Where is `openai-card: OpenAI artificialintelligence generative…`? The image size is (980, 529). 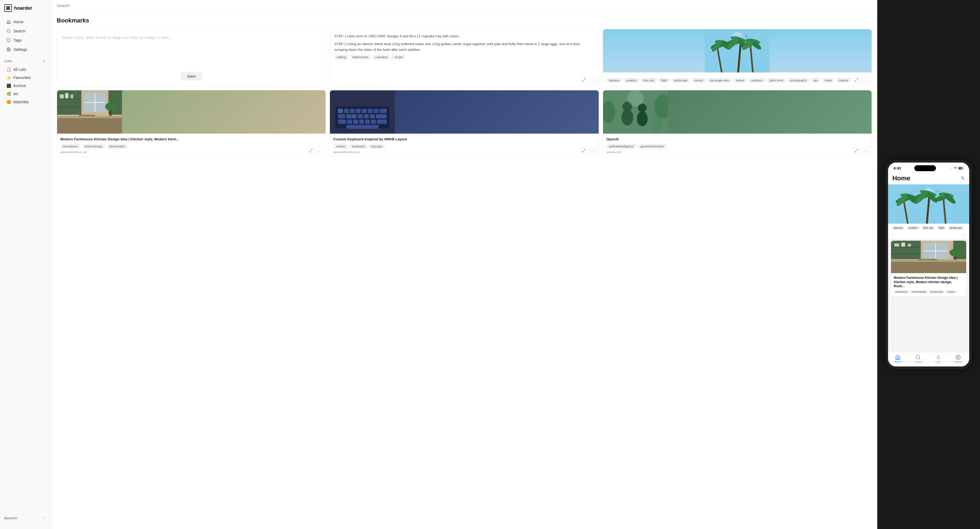 openai-card: OpenAI artificialintelligence generative… is located at coordinates (737, 124).